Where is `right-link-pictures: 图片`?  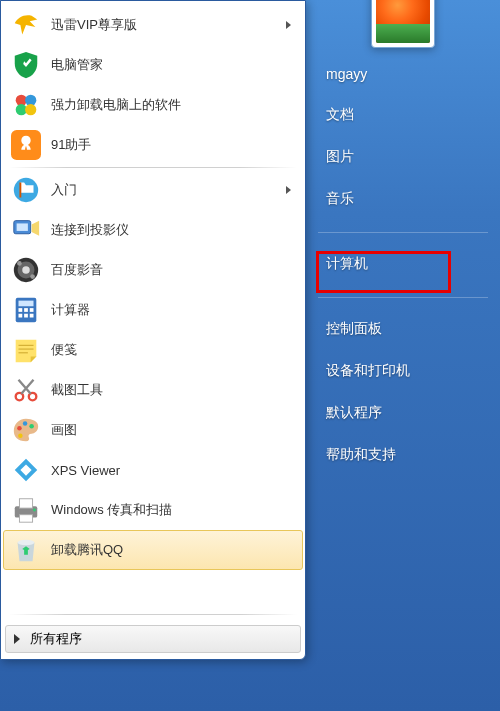 right-link-pictures: 图片 is located at coordinates (403, 157).